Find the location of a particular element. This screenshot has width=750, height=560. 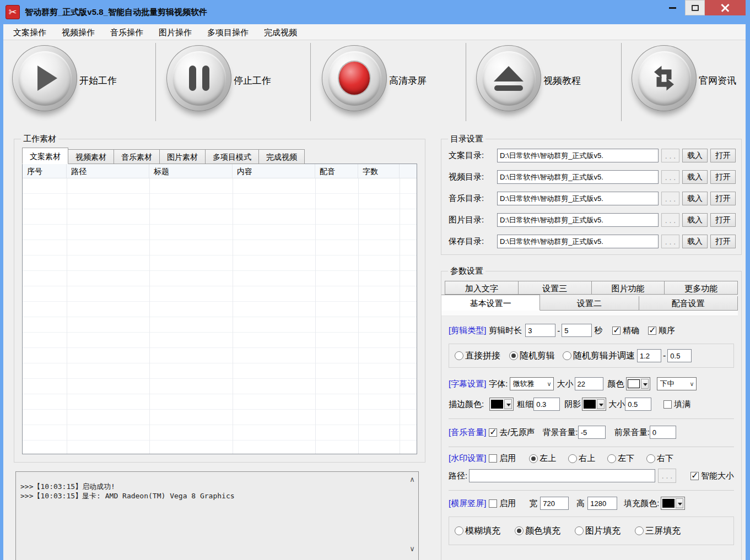

save-load-button: 载入 is located at coordinates (695, 241).